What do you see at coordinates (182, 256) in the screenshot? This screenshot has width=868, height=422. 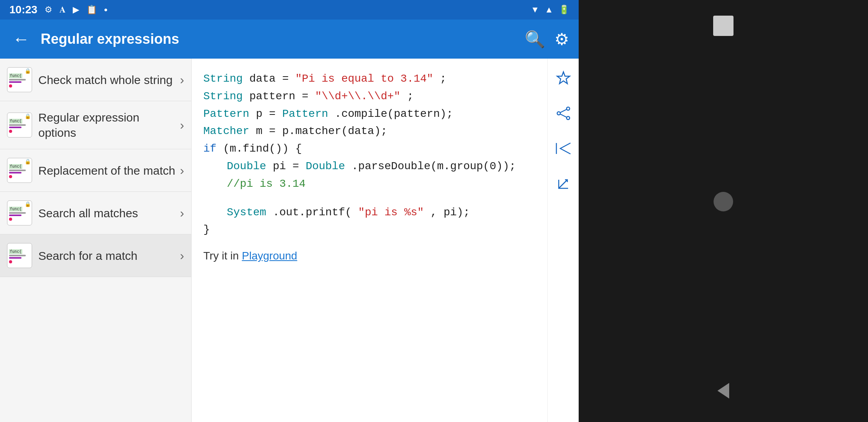 I see `search-for-arrow: ›` at bounding box center [182, 256].